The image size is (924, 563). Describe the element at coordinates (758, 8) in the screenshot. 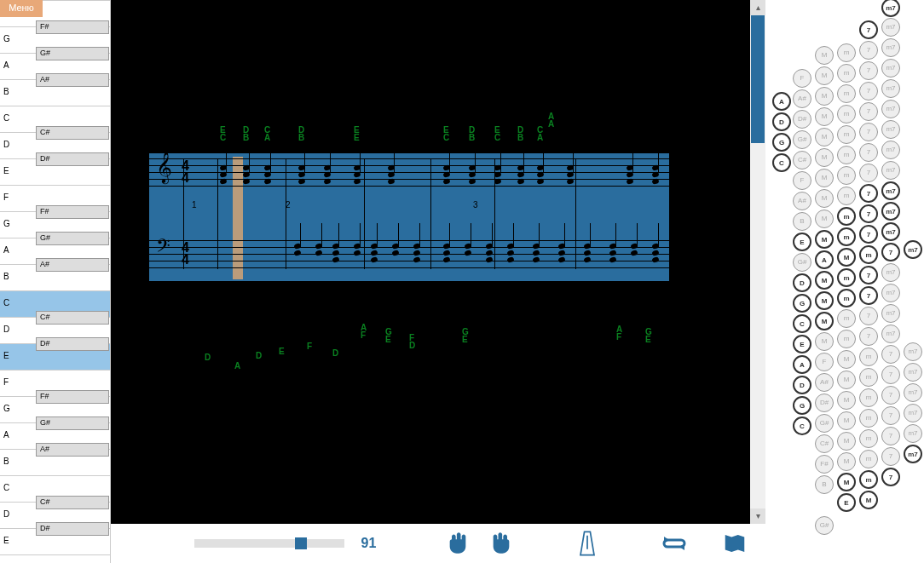

I see `scroll-up-button: ▴` at that location.